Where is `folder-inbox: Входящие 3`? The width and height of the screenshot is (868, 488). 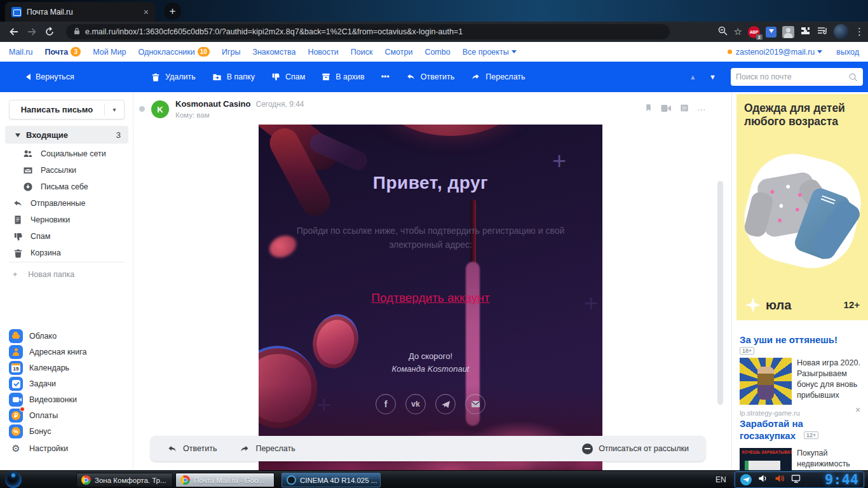 folder-inbox: Входящие 3 is located at coordinates (67, 135).